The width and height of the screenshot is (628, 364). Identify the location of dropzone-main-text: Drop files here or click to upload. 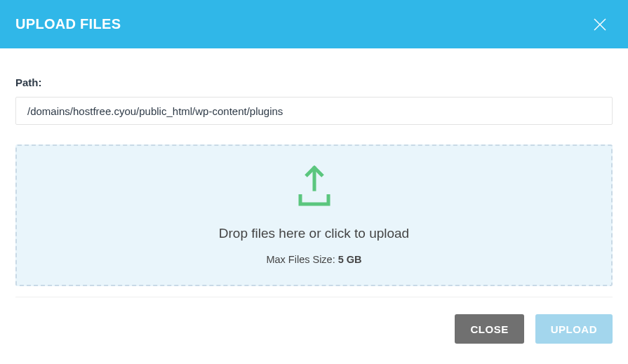
(314, 234).